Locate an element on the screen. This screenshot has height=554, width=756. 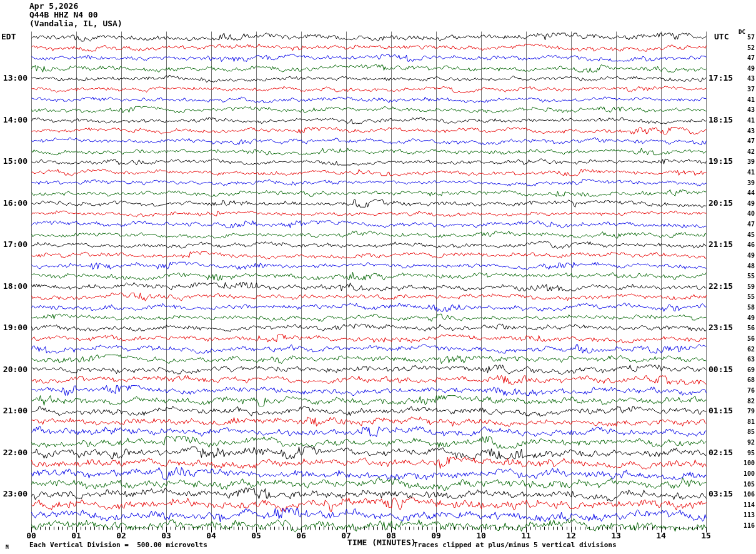
left-axis-time: 16:00 is located at coordinates (14, 203).